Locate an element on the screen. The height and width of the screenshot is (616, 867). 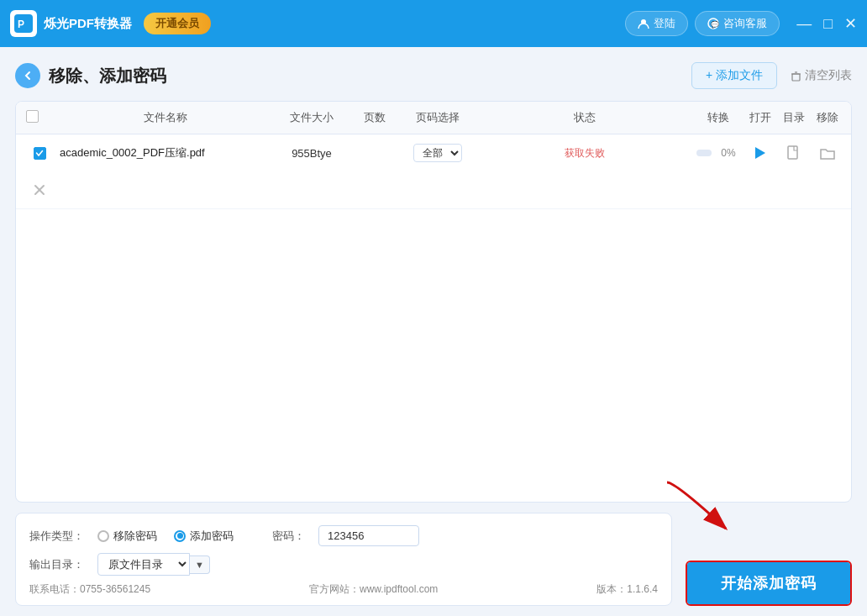
header-checkbox is located at coordinates (32, 116).